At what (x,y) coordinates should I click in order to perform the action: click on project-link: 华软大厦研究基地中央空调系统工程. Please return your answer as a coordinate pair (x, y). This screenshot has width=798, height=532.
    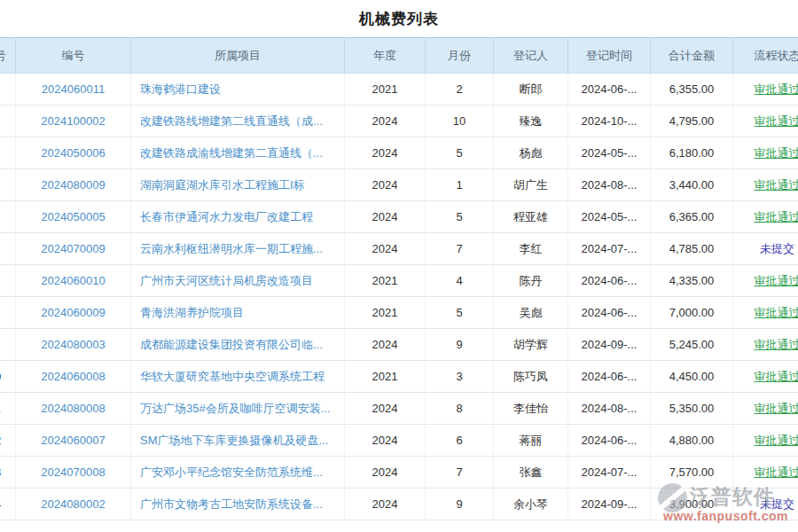
    Looking at the image, I should click on (232, 376).